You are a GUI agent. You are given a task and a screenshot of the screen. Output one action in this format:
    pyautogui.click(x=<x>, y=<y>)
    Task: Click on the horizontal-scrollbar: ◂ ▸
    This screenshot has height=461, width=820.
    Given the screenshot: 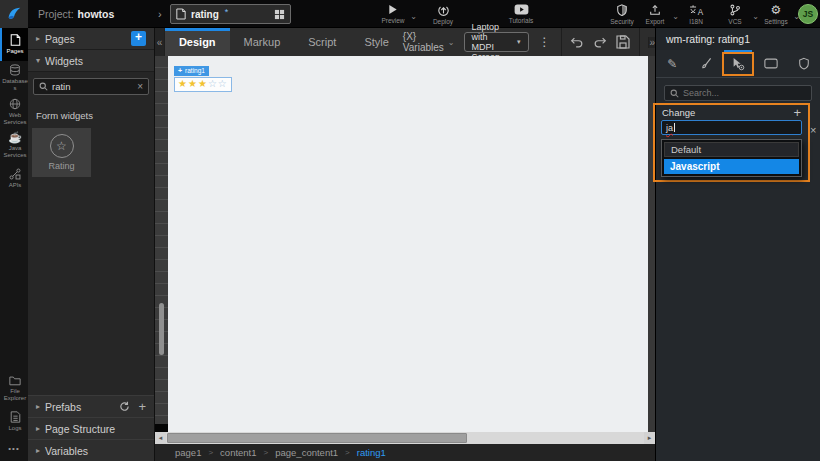 What is the action you would take?
    pyautogui.click(x=405, y=438)
    